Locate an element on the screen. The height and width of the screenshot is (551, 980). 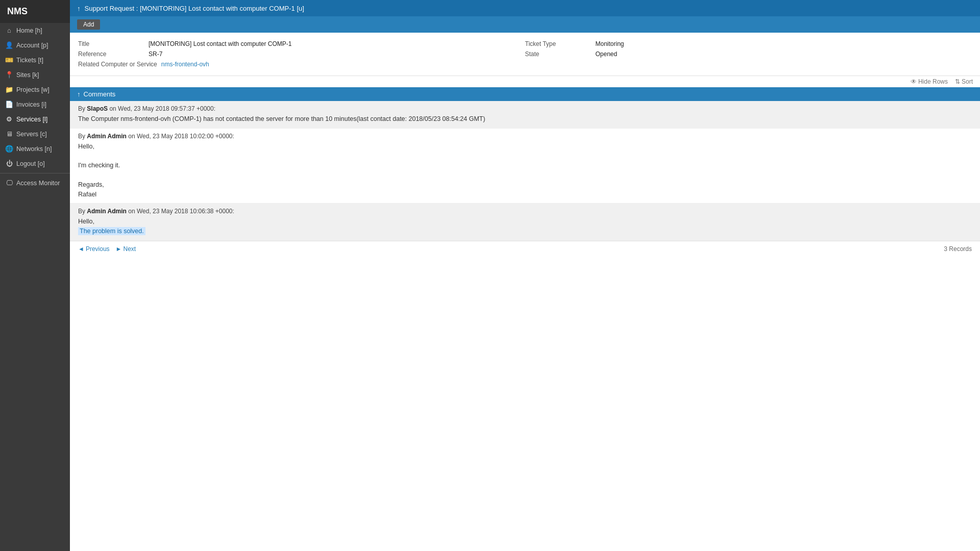
logout-icon: ⏻ is located at coordinates (9, 163).